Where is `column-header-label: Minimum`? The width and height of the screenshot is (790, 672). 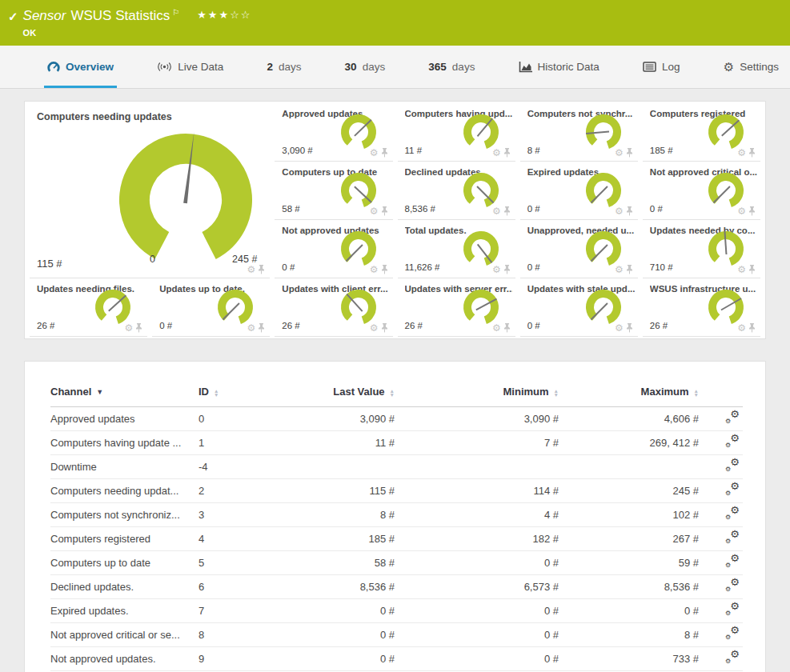 column-header-label: Minimum is located at coordinates (527, 392).